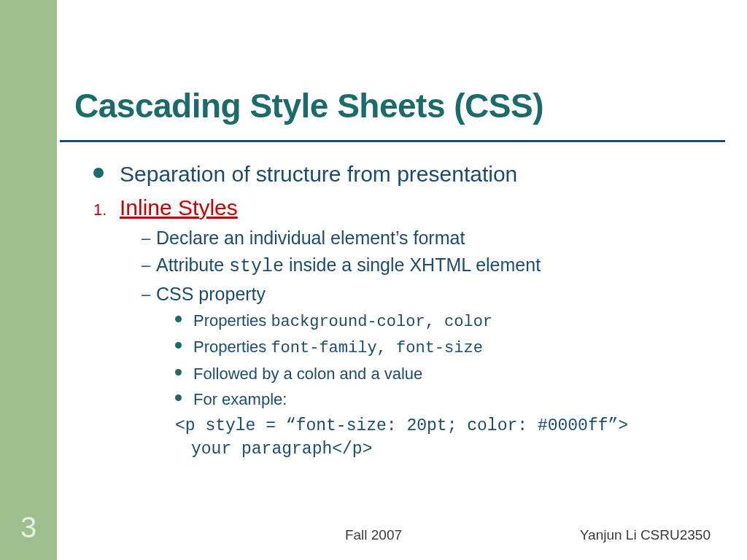 Image resolution: width=747 pixels, height=560 pixels. What do you see at coordinates (308, 374) in the screenshot?
I see `sub2-text: Followed by a colon and a value` at bounding box center [308, 374].